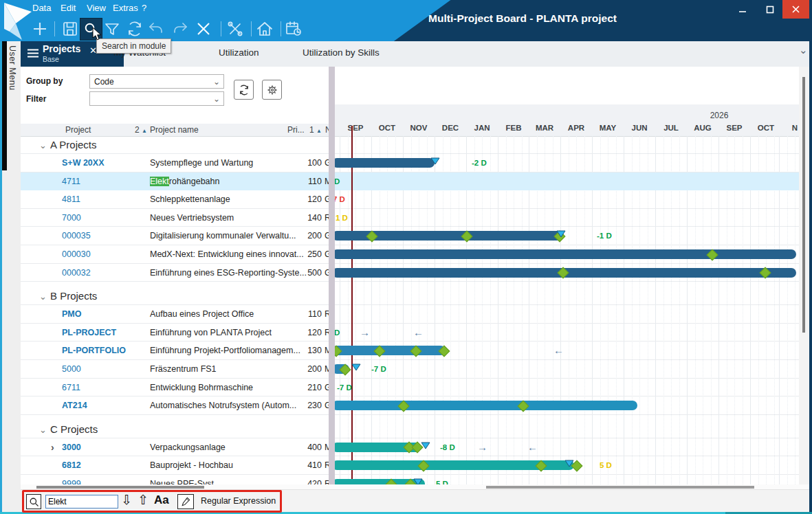 Image resolution: width=812 pixels, height=514 pixels. What do you see at coordinates (72, 199) in the screenshot?
I see `project-code-link: 4811` at bounding box center [72, 199].